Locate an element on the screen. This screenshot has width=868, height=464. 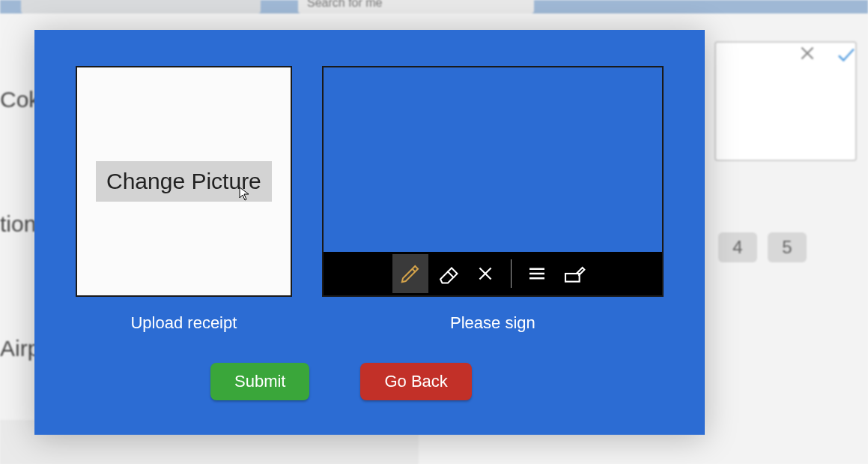
receipt-upload-box: Change Picture is located at coordinates (184, 181).